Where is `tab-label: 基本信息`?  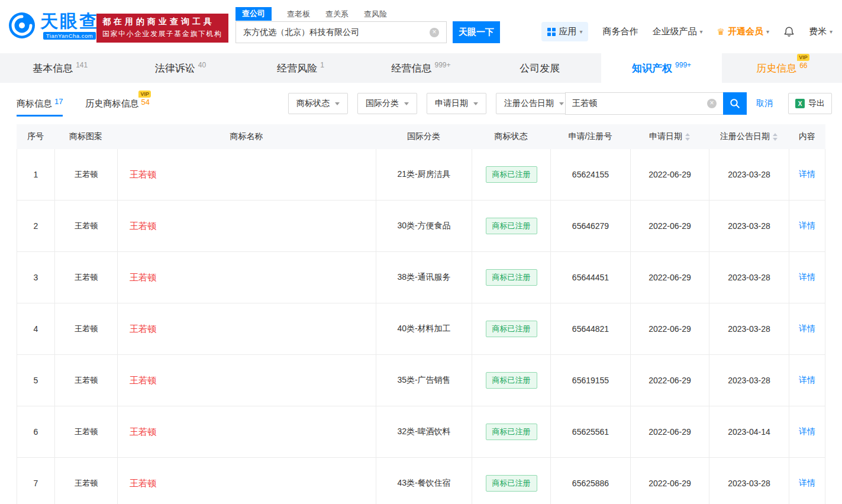 tab-label: 基本信息 is located at coordinates (53, 69).